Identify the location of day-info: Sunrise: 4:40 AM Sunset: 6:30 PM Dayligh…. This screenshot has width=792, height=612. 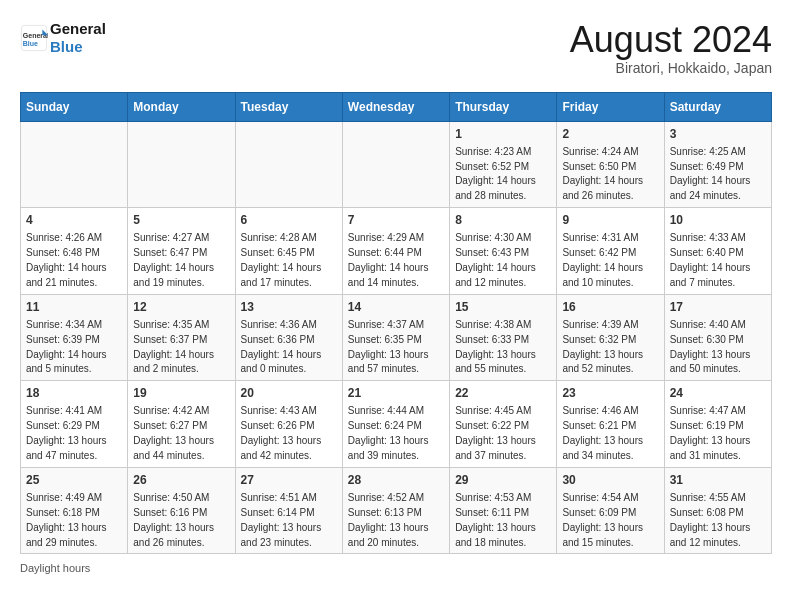
(710, 347).